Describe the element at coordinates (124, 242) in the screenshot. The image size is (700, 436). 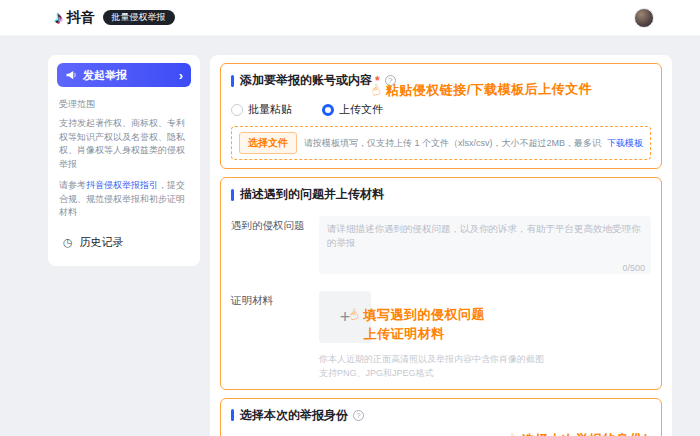
I see `sidebar-item-history: ◷ 历史记录` at that location.